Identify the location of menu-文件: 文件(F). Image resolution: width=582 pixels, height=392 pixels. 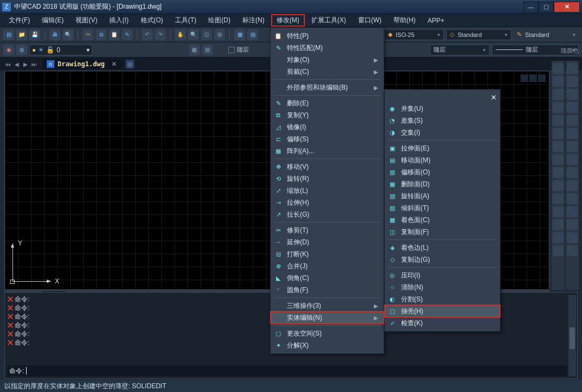
(20, 21).